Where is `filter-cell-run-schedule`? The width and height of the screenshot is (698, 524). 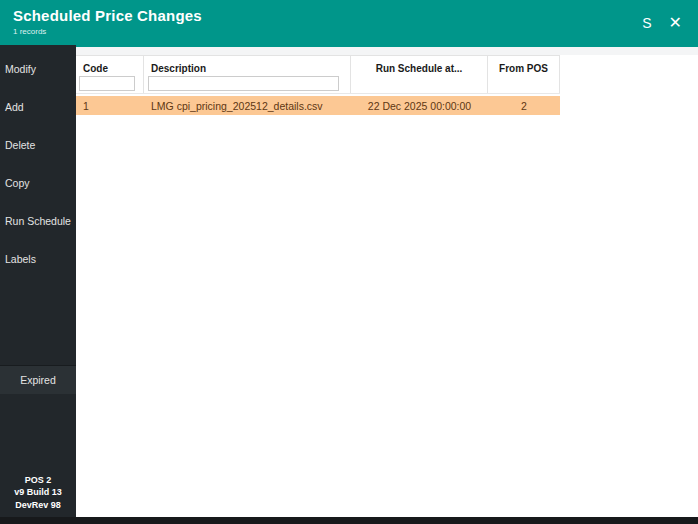 filter-cell-run-schedule is located at coordinates (420, 84).